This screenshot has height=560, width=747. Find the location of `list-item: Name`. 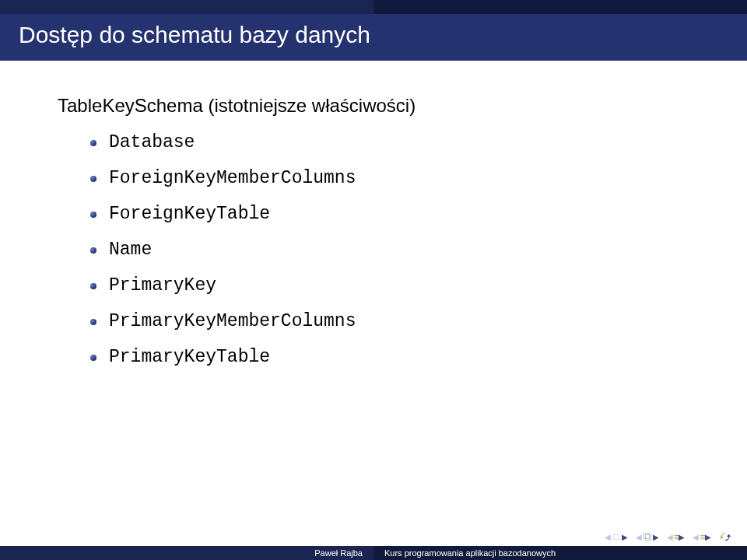

list-item: Name is located at coordinates (400, 250).